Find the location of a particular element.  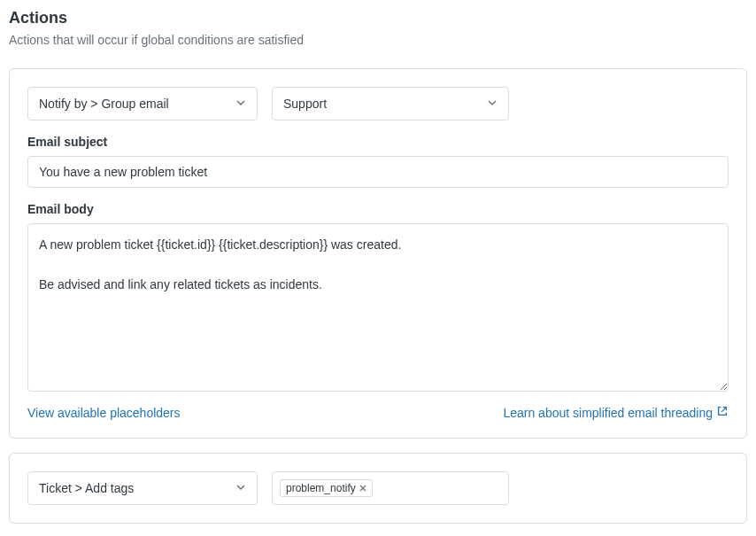

tags-input: problem_notify is located at coordinates (390, 488).